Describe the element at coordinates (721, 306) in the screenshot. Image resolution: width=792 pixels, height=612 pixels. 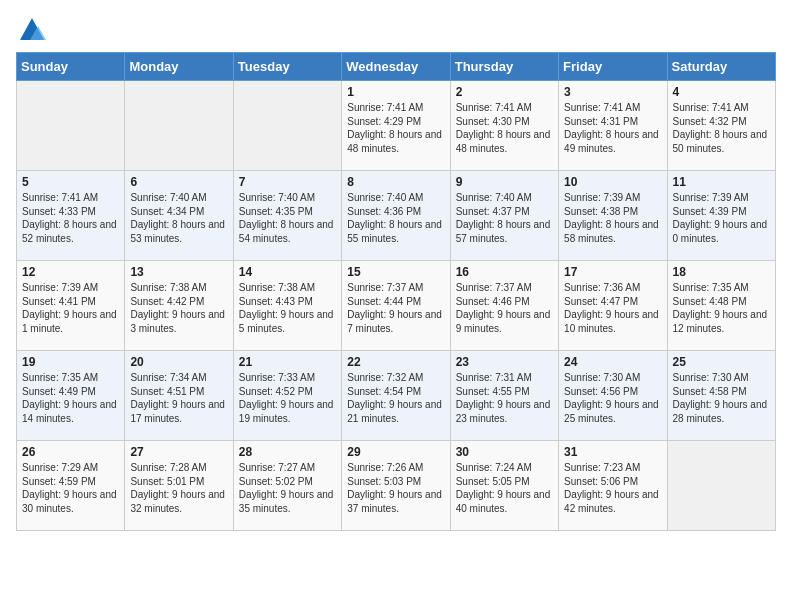
I see `calendar-cell: 18Sunrise: 7:35 AM Sunset: 4:48 PM Dayli…` at that location.